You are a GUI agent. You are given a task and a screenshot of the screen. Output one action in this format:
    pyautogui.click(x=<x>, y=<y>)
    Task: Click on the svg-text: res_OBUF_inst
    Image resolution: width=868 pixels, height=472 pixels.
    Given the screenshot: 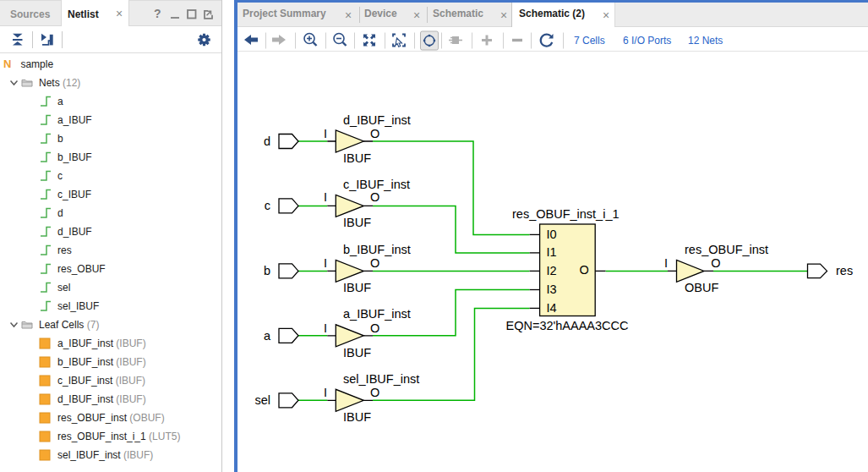 What is the action you would take?
    pyautogui.click(x=727, y=250)
    